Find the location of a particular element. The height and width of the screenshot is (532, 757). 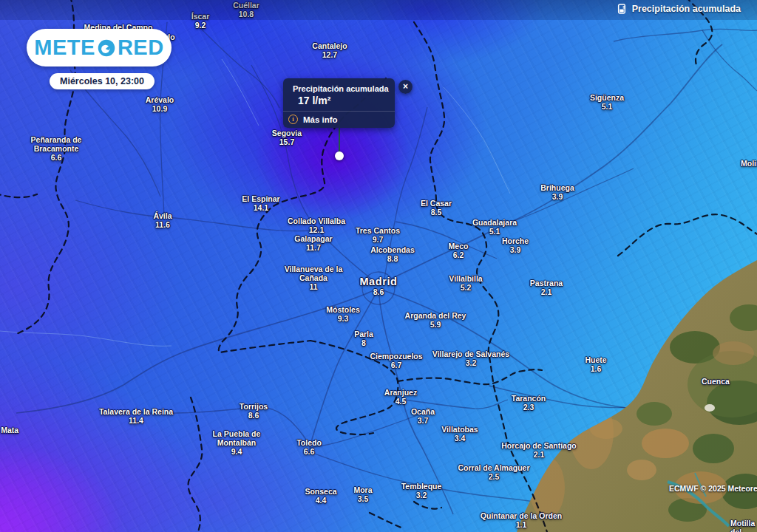

meteored-logo: METE RED is located at coordinates (99, 47).